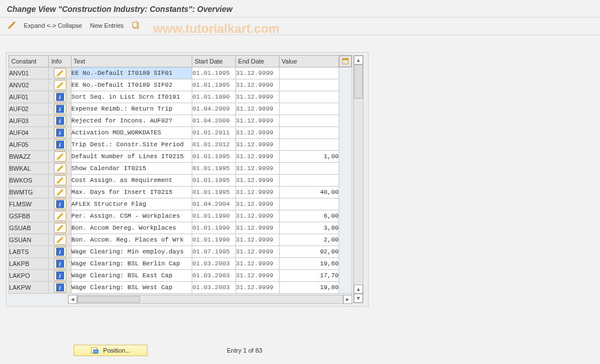  Describe the element at coordinates (29, 204) in the screenshot. I see `constant-cell: FLMSW` at that location.